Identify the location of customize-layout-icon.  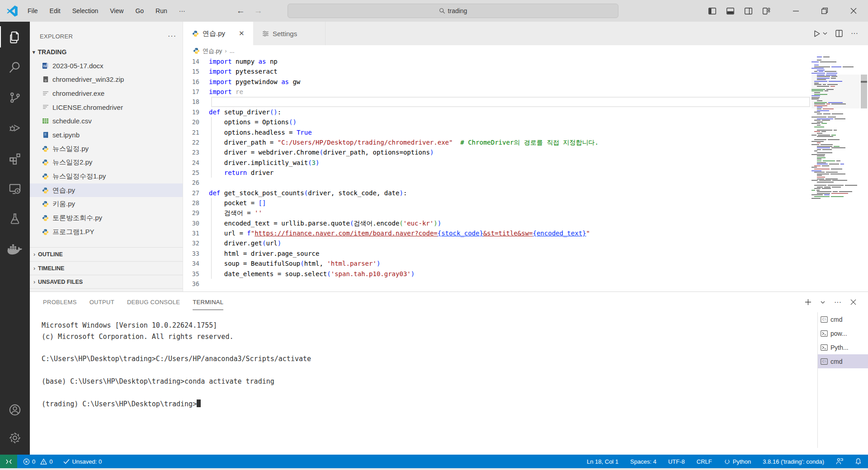
(767, 11).